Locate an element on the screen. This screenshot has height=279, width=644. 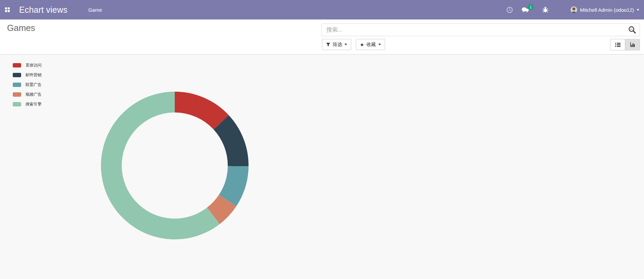
top-navbar: Echart views Game 1 is located at coordinates (322, 10).